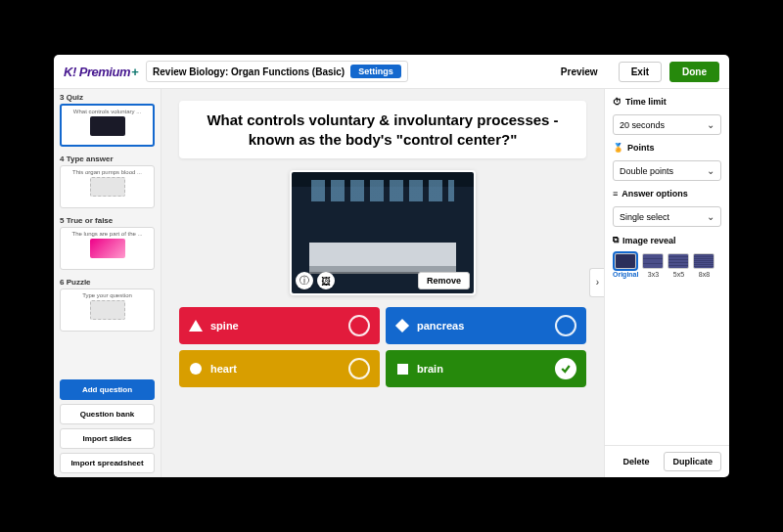  I want to click on import-slides-button: Import slides, so click(108, 438).